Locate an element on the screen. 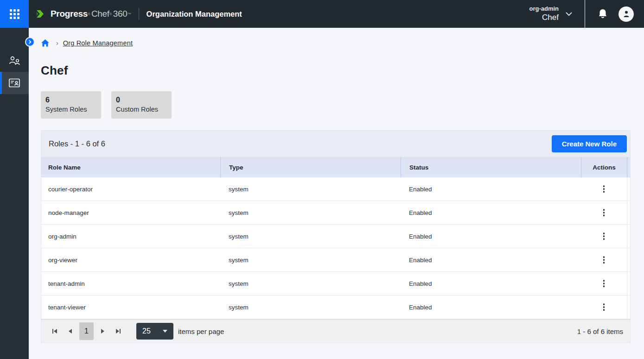 The width and height of the screenshot is (644, 359). brand-name-light: Chef is located at coordinates (100, 14).